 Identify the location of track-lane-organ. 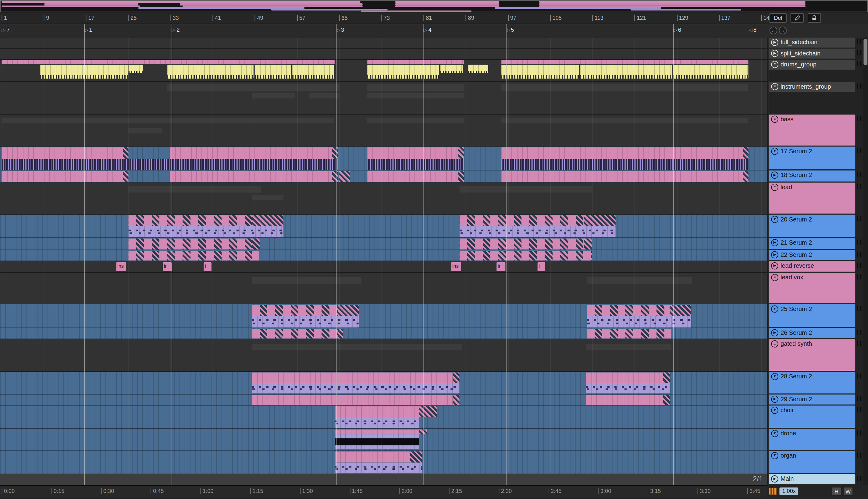
(384, 463).